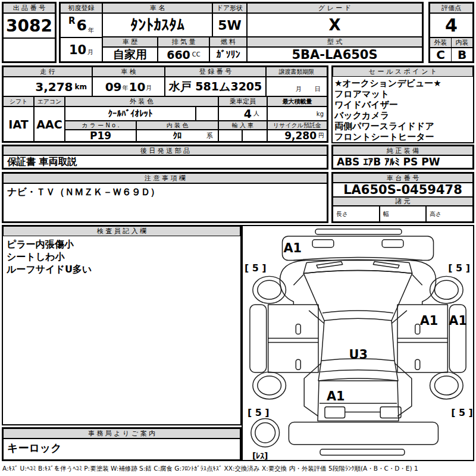 The height and width of the screenshot is (476, 476). What do you see at coordinates (49, 124) in the screenshot?
I see `aircon-value: AAC` at bounding box center [49, 124].